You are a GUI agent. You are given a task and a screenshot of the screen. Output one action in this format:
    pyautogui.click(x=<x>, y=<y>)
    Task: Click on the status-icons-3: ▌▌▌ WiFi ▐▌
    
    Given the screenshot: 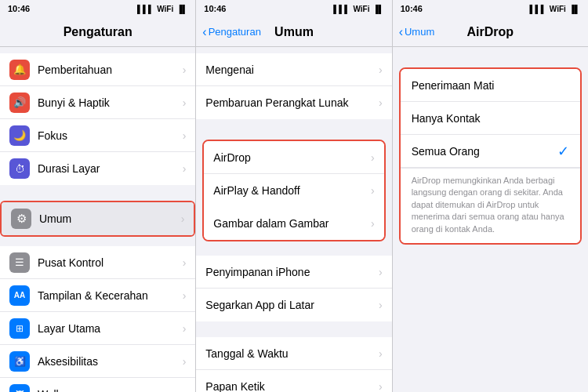 What is the action you would take?
    pyautogui.click(x=555, y=9)
    